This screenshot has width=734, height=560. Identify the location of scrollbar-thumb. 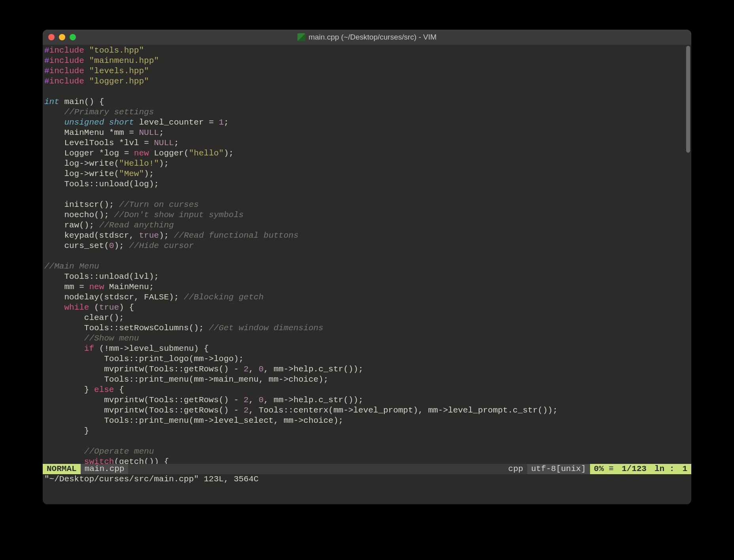
(688, 99).